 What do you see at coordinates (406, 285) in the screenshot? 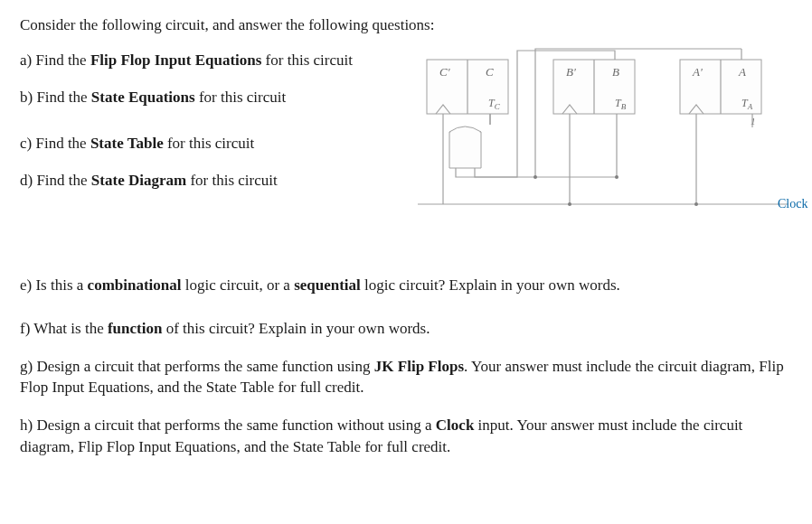
I see `question-e: e) Is this a combinational logic circuit…` at bounding box center [406, 285].